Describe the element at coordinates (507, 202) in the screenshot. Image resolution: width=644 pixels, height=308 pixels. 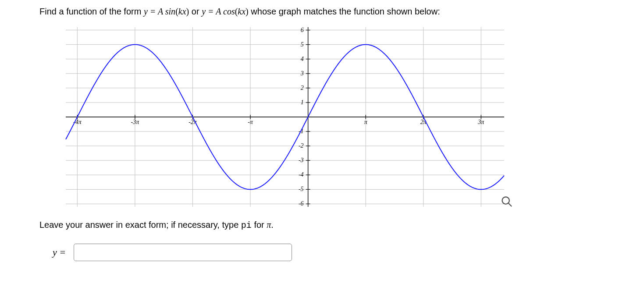
I see `magnify-icon` at that location.